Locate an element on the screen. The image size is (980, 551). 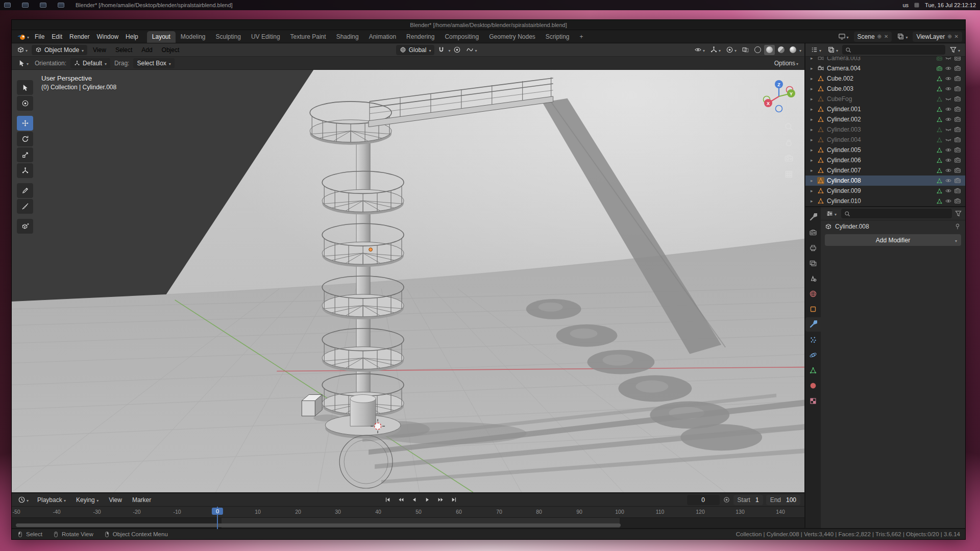
tab-world is located at coordinates (813, 294).